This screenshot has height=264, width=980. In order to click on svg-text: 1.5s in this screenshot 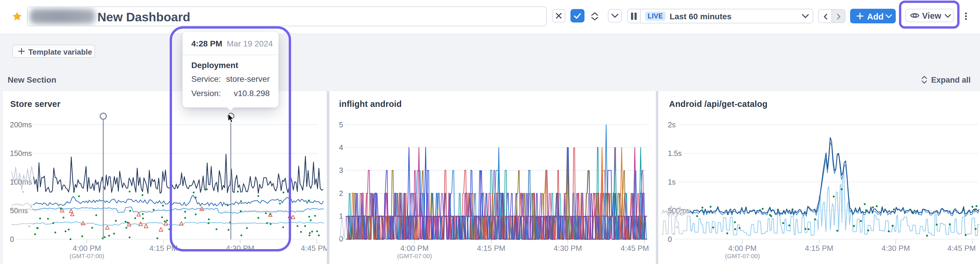, I will do `click(675, 153)`.